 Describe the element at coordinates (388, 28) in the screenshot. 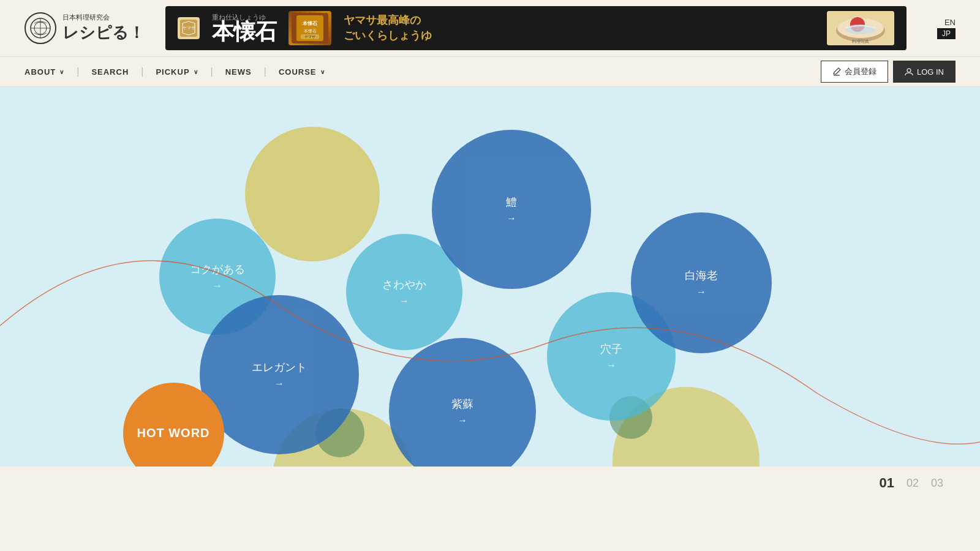

I see `banner-right-text: ヤマサ最高峰の ごいくらしょうゆ` at that location.